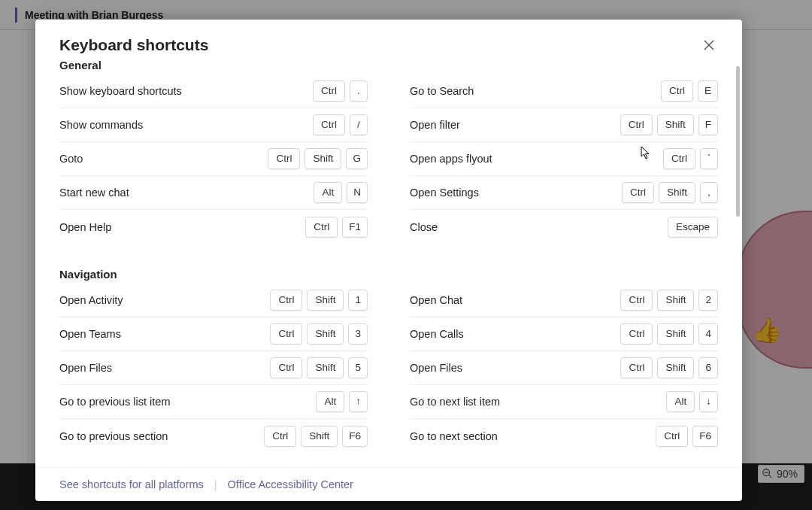 Image resolution: width=812 pixels, height=510 pixels. Describe the element at coordinates (214, 227) in the screenshot. I see `general-row: Open HelpCtrlF1` at that location.